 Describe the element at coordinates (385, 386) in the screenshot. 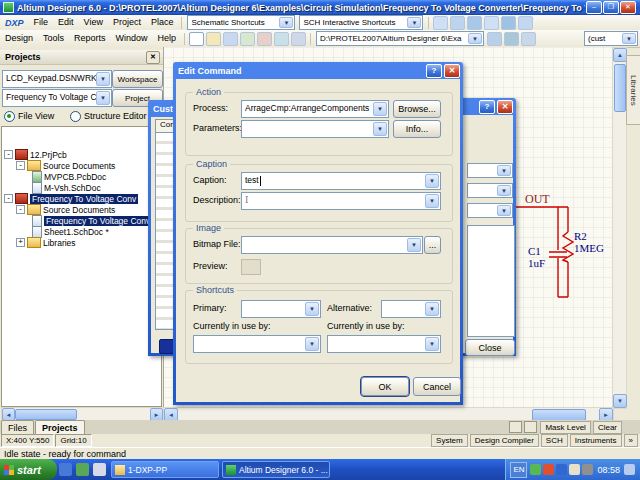

I see `ok-button: OK` at that location.